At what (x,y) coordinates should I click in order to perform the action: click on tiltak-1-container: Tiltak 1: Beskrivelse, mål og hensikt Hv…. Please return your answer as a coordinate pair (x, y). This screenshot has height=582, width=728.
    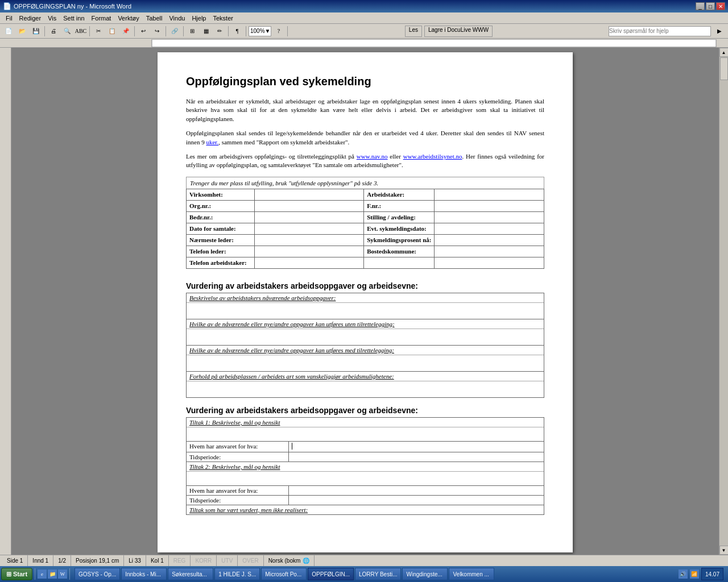
    Looking at the image, I should click on (365, 440).